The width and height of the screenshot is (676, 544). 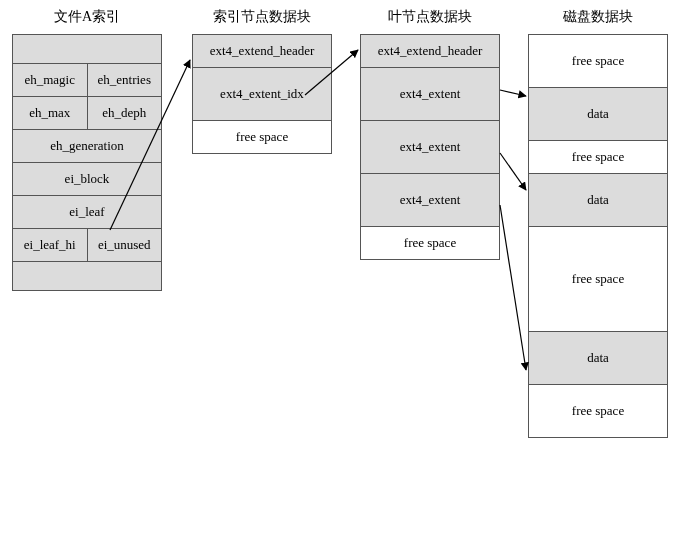 What do you see at coordinates (430, 134) in the screenshot?
I see `leaf-node-column: 叶节点数据块 ext4_extend_header ext4_extent ex…` at bounding box center [430, 134].